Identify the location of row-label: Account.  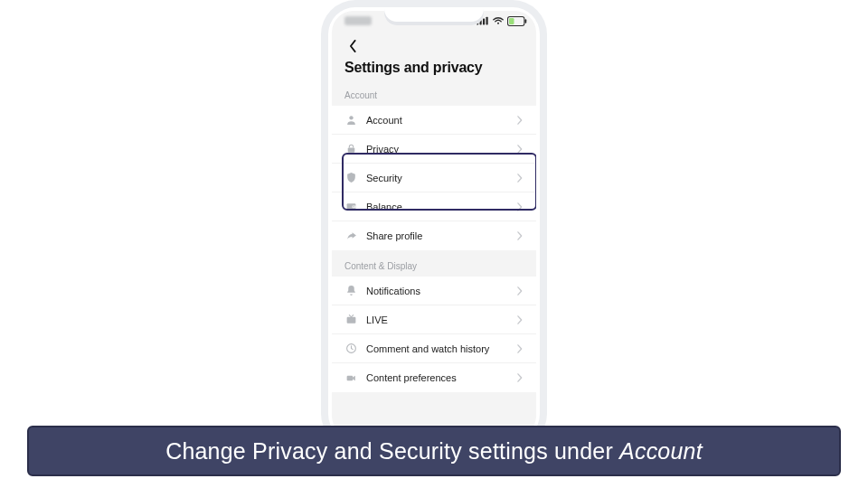
(437, 120).